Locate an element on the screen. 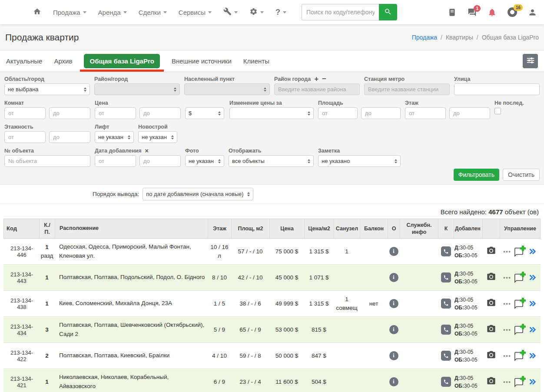 The height and width of the screenshot is (392, 544). search-button is located at coordinates (388, 12).